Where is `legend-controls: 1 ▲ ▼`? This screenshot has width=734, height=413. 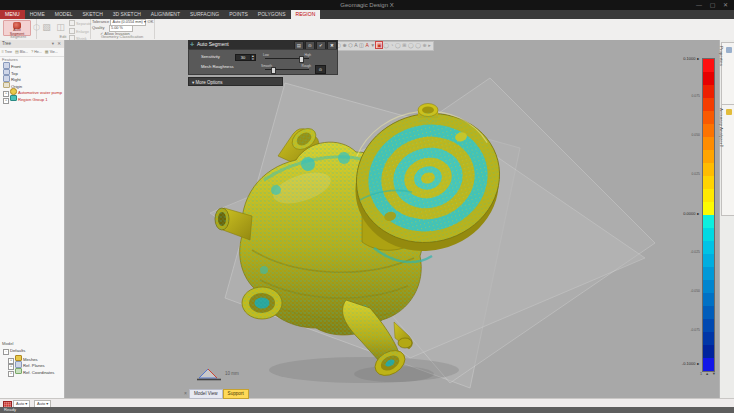 legend-controls: 1 ▲ ▼ is located at coordinates (708, 374).